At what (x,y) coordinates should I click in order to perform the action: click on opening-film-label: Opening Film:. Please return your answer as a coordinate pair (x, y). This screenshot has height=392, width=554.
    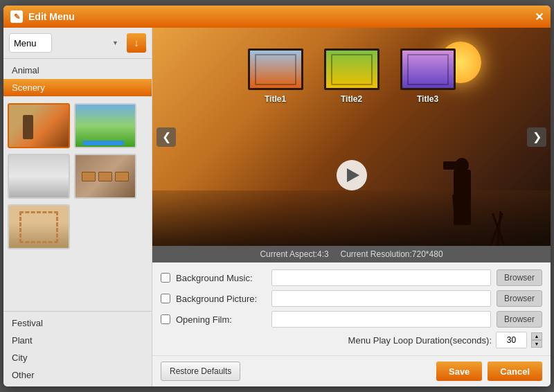
    Looking at the image, I should click on (221, 320).